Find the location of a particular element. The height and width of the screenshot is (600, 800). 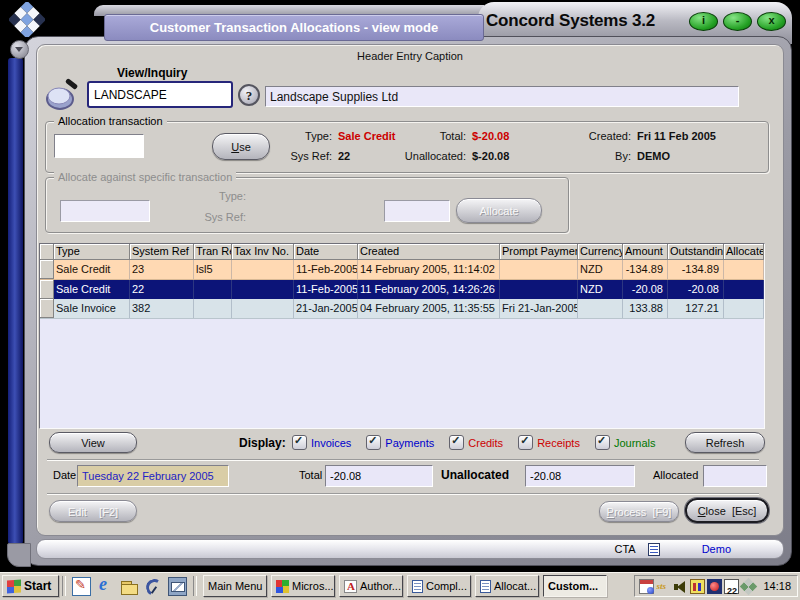

cell-allocate is located at coordinates (744, 270).